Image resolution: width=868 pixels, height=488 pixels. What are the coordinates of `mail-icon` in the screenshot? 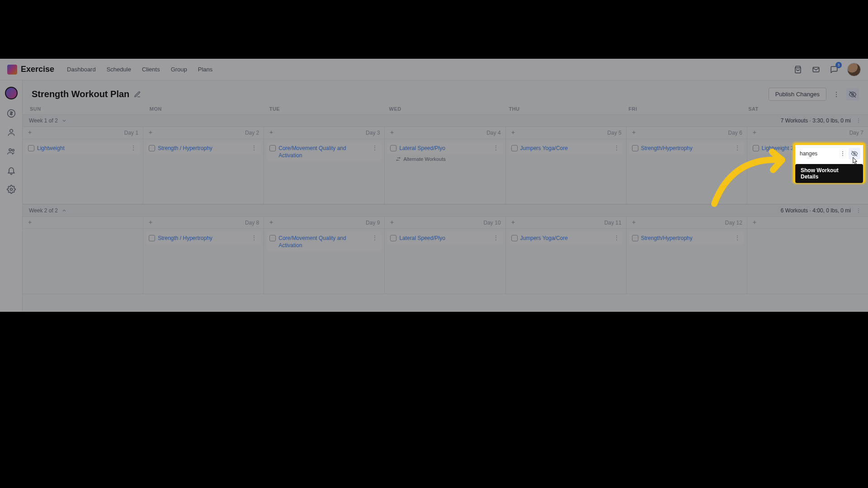 It's located at (816, 70).